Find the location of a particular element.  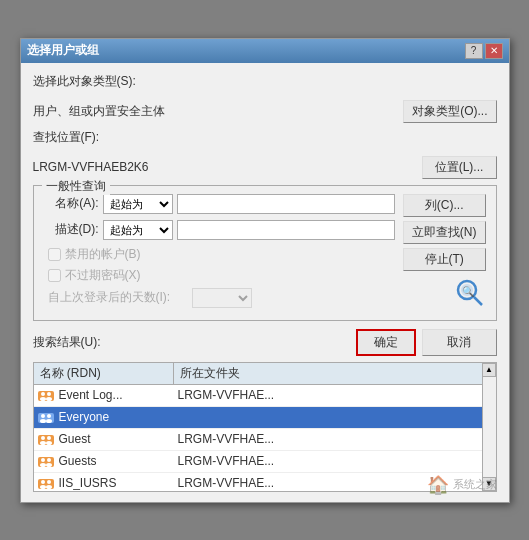

name-input is located at coordinates (286, 204).